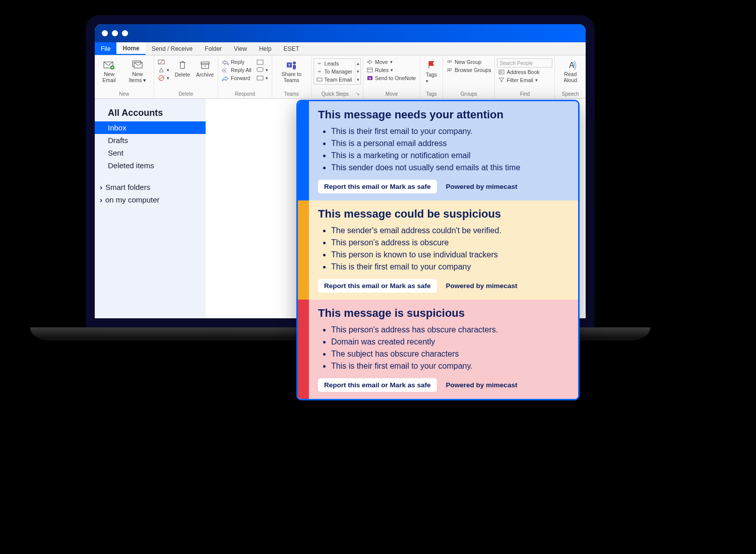  Describe the element at coordinates (370, 79) in the screenshot. I see `svg-text: N` at that location.